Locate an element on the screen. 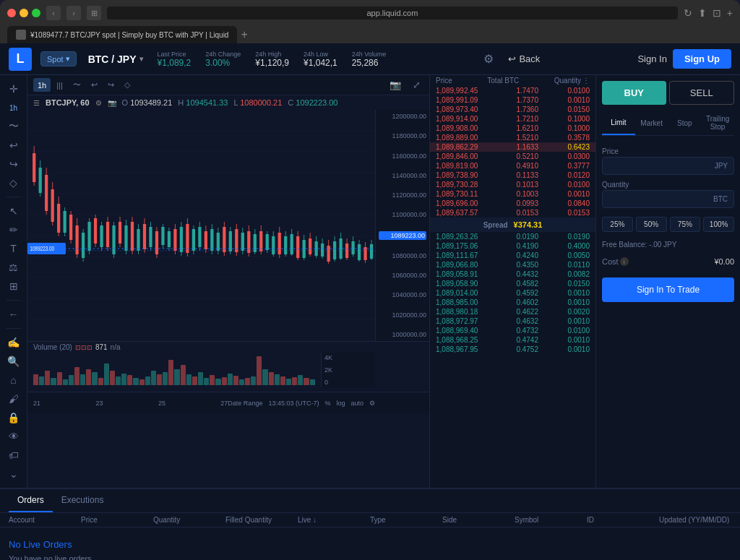  signup-button: Sign Up is located at coordinates (702, 59).